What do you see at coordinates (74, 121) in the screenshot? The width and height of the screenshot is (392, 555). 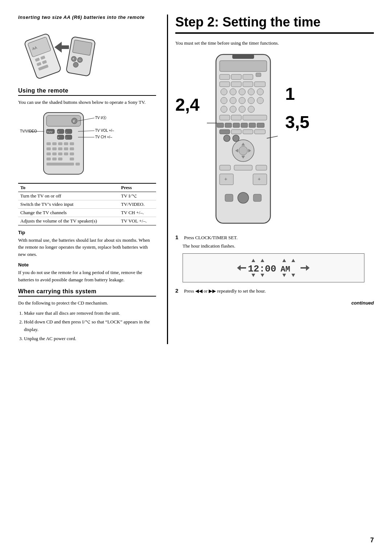 I see `svg-text: I/` at bounding box center [74, 121].